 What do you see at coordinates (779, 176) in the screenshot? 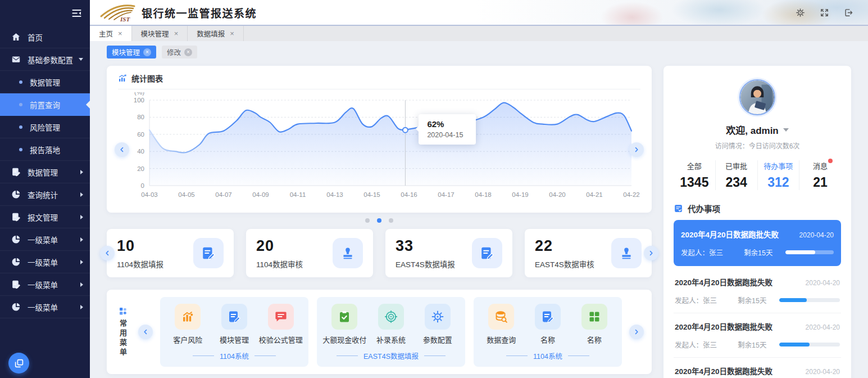
I see `stat-pending: 待办事项 312` at bounding box center [779, 176].